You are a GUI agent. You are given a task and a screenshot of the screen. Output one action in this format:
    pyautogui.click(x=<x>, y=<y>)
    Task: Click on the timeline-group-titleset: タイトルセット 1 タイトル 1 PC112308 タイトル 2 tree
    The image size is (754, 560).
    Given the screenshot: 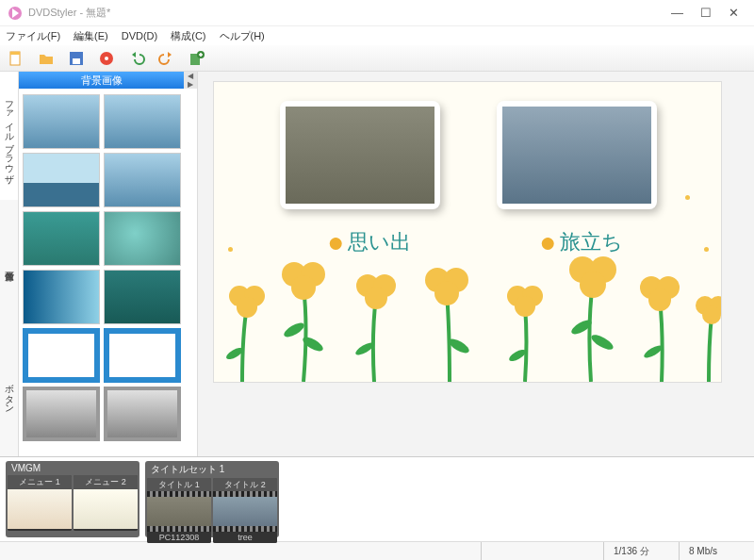 What is the action you would take?
    pyautogui.click(x=212, y=500)
    